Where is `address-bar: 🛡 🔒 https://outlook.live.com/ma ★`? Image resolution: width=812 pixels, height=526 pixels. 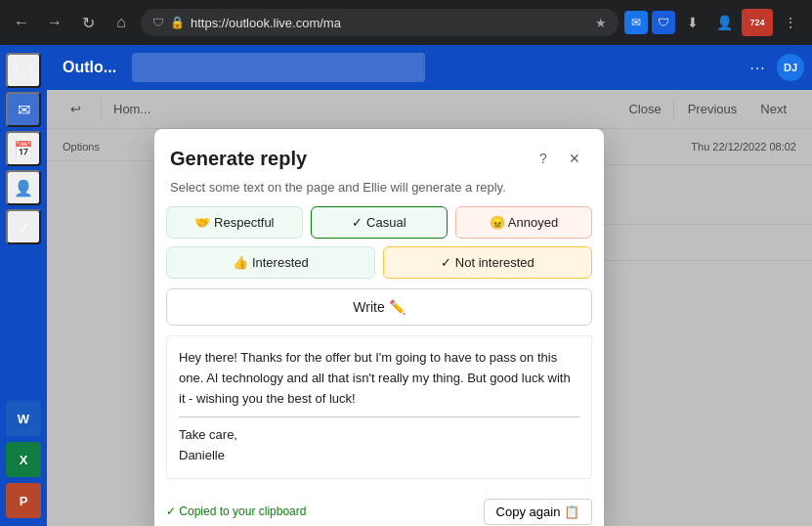
address-bar: 🛡 🔒 https://outlook.live.com/ma ★ is located at coordinates (379, 22).